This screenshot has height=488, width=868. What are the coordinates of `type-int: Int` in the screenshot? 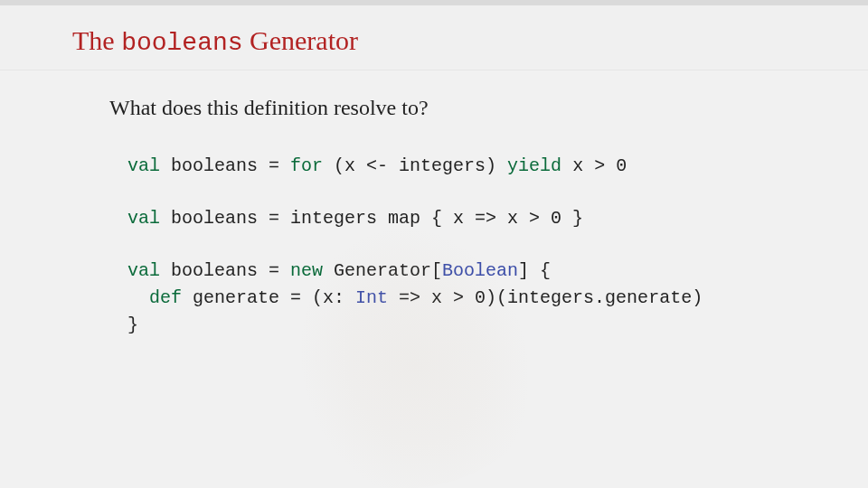 It's located at (372, 298).